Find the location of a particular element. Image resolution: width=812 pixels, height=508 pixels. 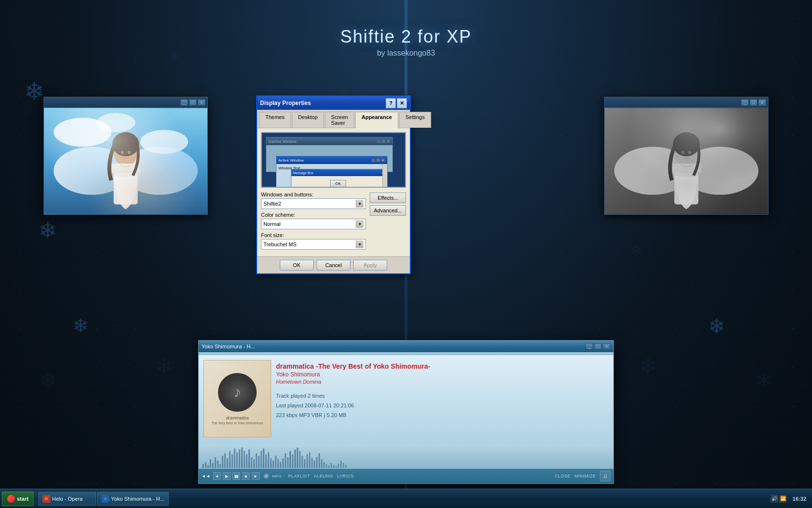

music-body: ♪ drammatica The Very Best of Yoko Shimo… is located at coordinates (406, 418).